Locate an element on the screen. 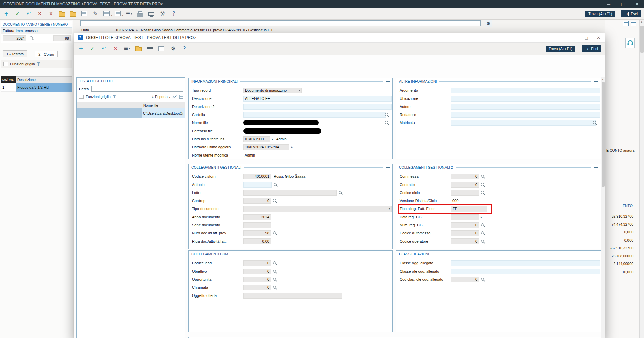 This screenshot has height=338, width=644. trova-shortcut-badge: Trova (Alt+F1) is located at coordinates (560, 49).